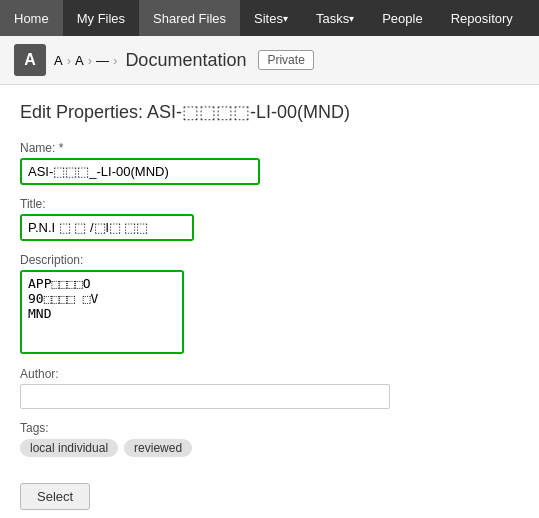  What do you see at coordinates (270, 219) in the screenshot?
I see `title-group: Title:` at bounding box center [270, 219].